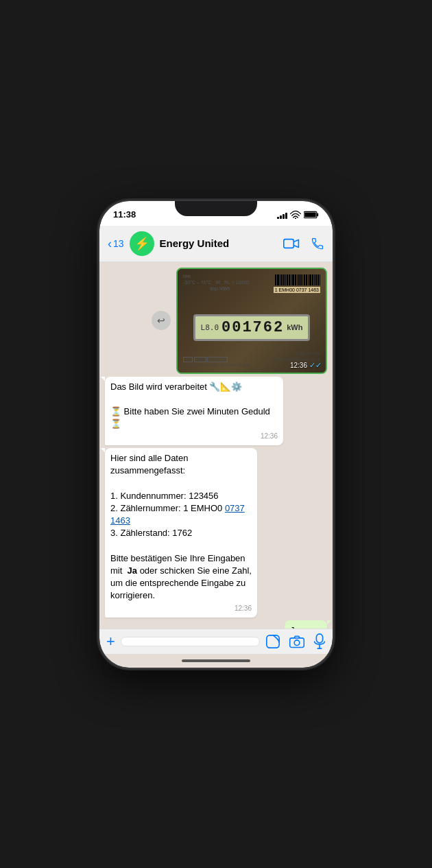 This screenshot has height=868, width=432. What do you see at coordinates (320, 642) in the screenshot?
I see `microphone-icon` at bounding box center [320, 642].